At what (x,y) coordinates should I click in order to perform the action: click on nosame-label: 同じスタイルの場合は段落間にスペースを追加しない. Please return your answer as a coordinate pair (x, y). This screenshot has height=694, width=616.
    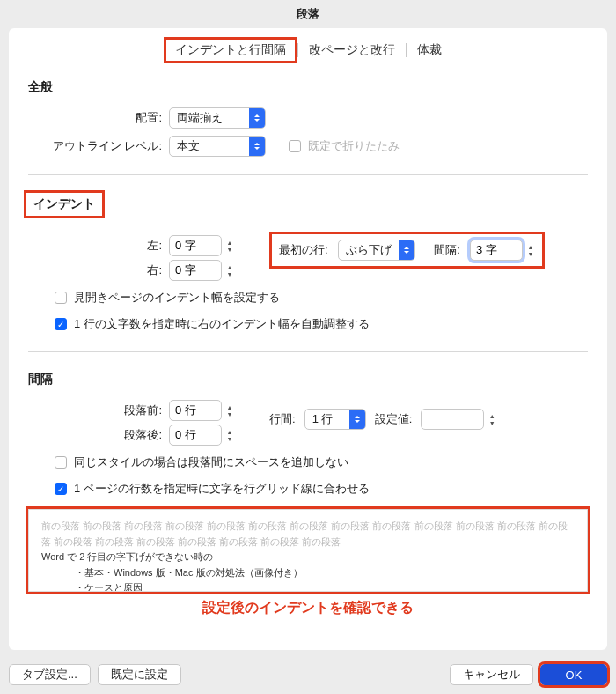
    Looking at the image, I should click on (211, 462).